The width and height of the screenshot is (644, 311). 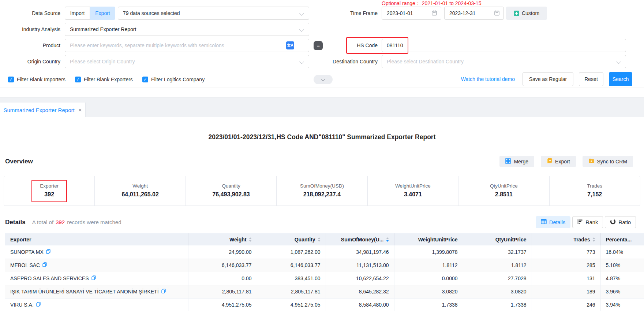 What do you see at coordinates (360, 252) in the screenshot?
I see `sum-of-money-cell: 34,981,197.46` at bounding box center [360, 252].